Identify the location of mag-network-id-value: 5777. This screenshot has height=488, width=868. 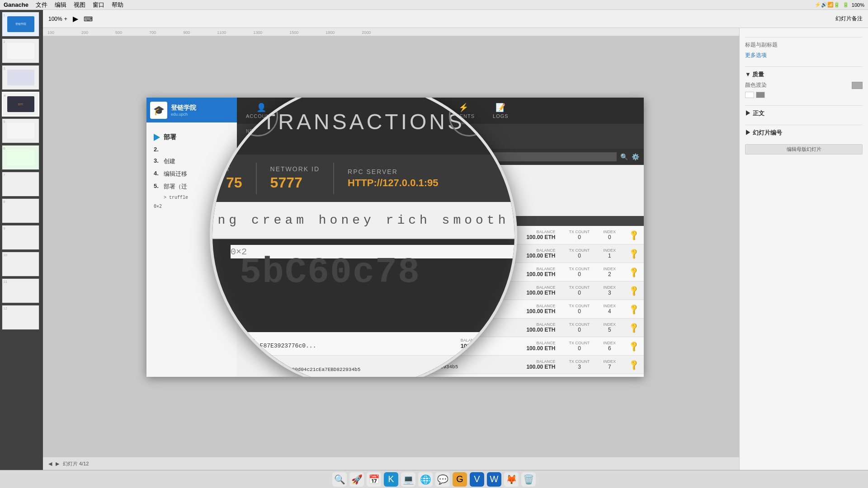
(295, 183).